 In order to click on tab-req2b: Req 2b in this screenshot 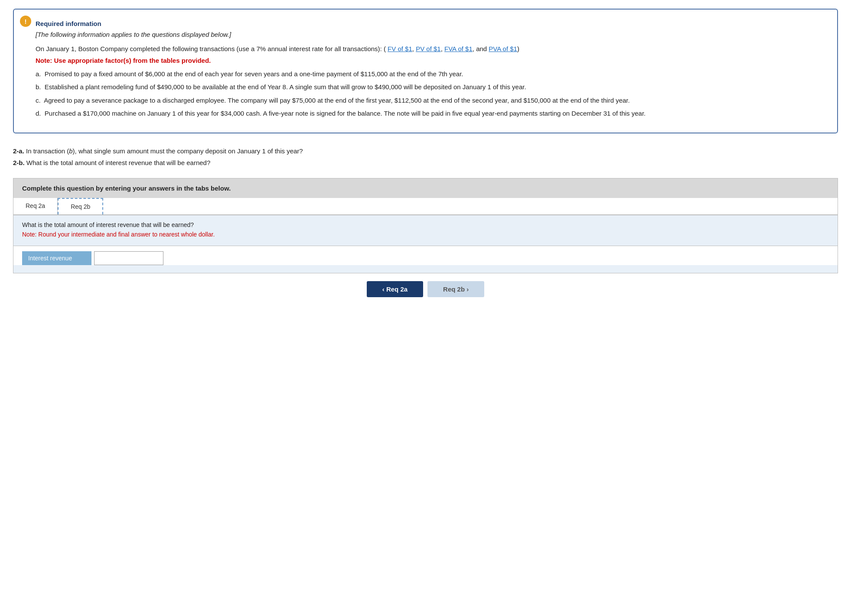, I will do `click(81, 206)`.